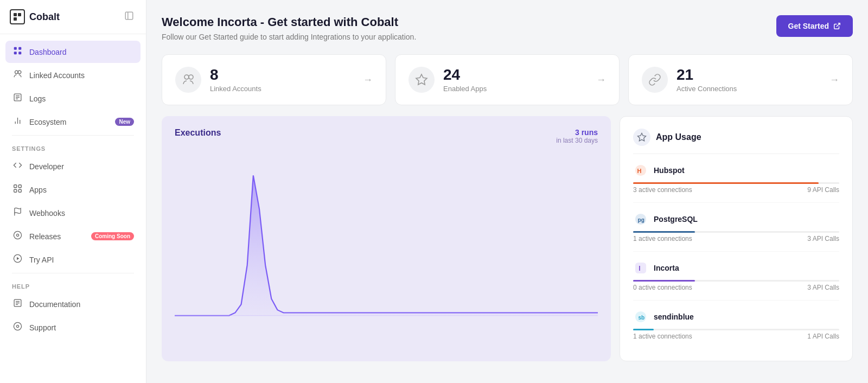 This screenshot has height=383, width=868. What do you see at coordinates (17, 166) in the screenshot?
I see `developer-icon` at bounding box center [17, 166].